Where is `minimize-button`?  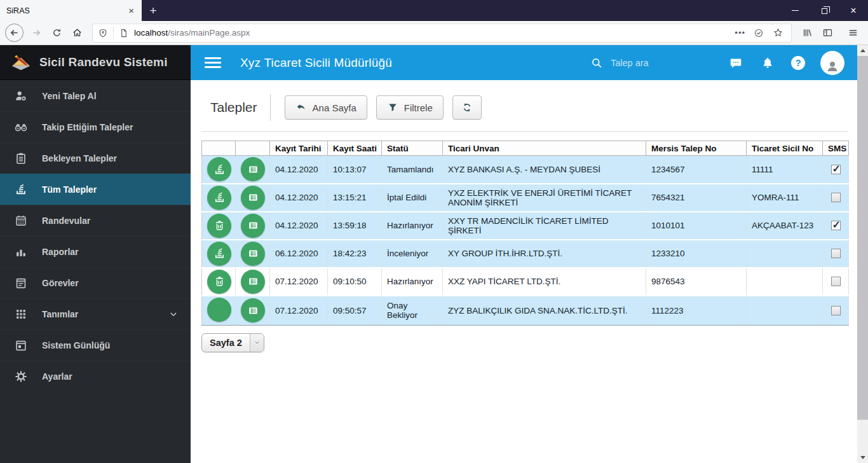 minimize-button is located at coordinates (795, 10).